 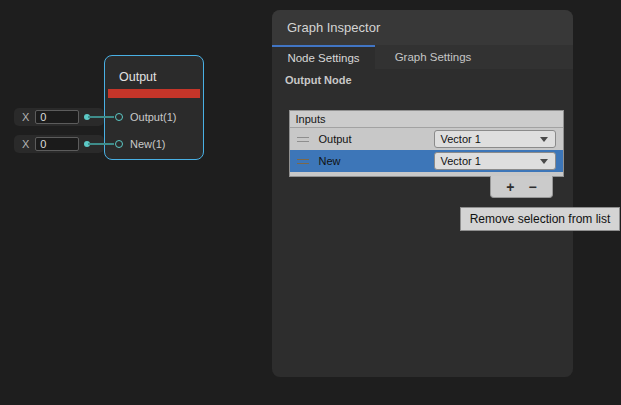 I want to click on inputs-list-footer: + −, so click(x=522, y=187).